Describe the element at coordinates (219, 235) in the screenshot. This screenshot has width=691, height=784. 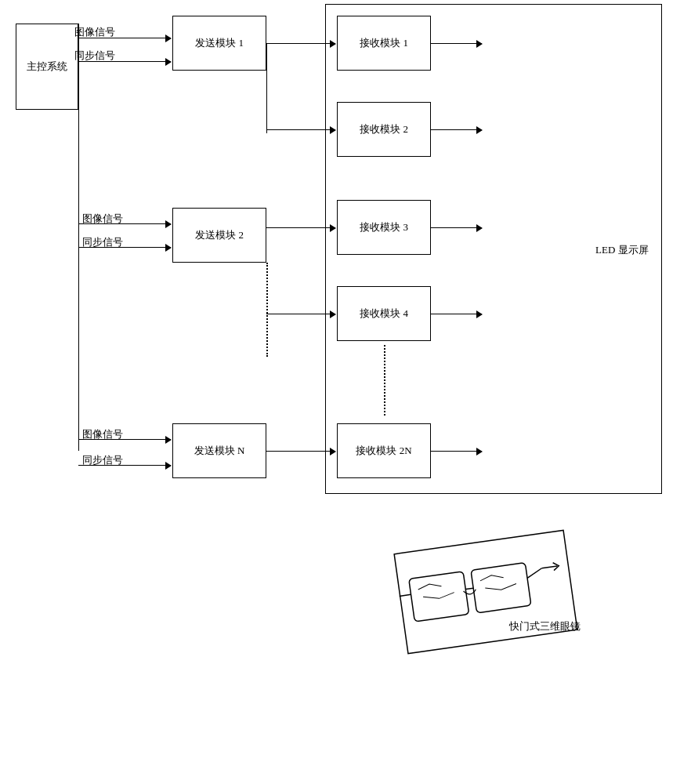
I see `send2-box: 发送模块 2` at that location.